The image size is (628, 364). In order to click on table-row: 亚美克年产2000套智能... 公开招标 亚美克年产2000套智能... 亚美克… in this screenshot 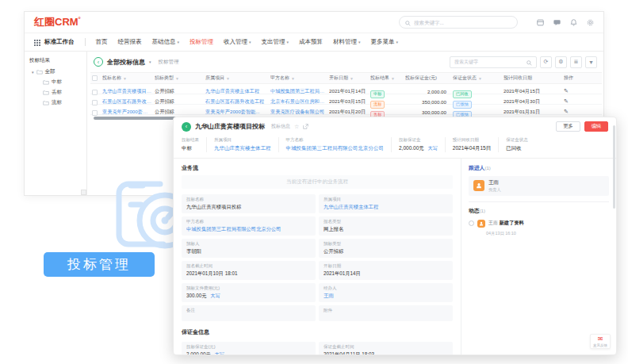, I will do `click(346, 109)`.